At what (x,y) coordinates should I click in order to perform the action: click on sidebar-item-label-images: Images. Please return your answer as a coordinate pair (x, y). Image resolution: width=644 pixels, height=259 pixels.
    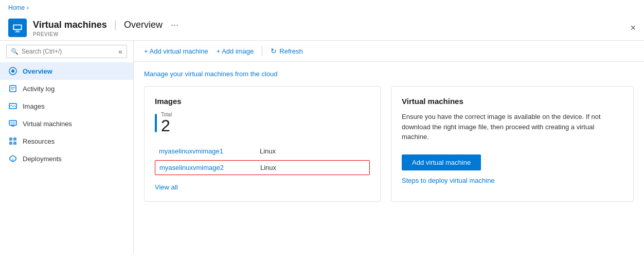
    Looking at the image, I should click on (34, 106).